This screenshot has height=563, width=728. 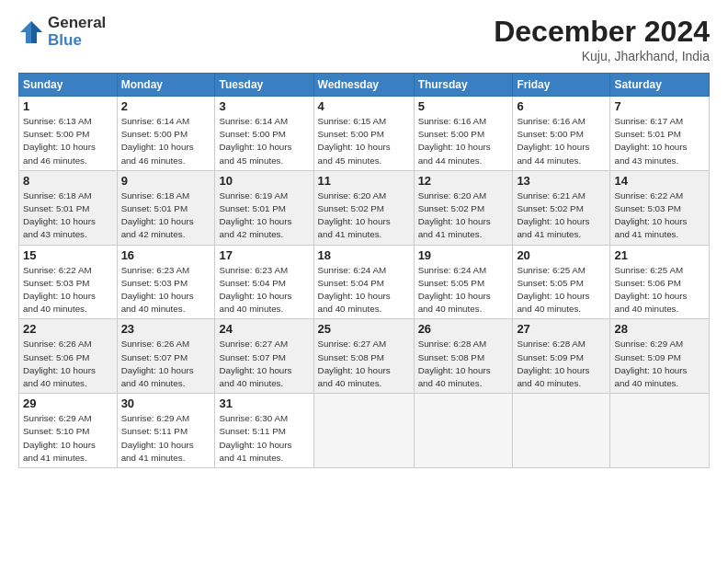 What do you see at coordinates (77, 40) in the screenshot?
I see `logo-blue-text: Blue` at bounding box center [77, 40].